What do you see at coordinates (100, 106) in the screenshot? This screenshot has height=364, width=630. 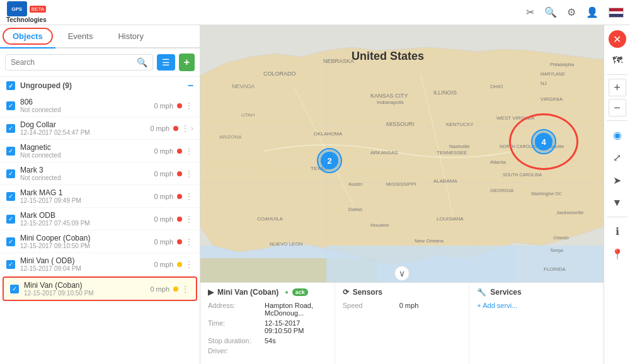 I see `list-item: ✓ 806 Not connected 0 mph ⋮` at bounding box center [100, 106].